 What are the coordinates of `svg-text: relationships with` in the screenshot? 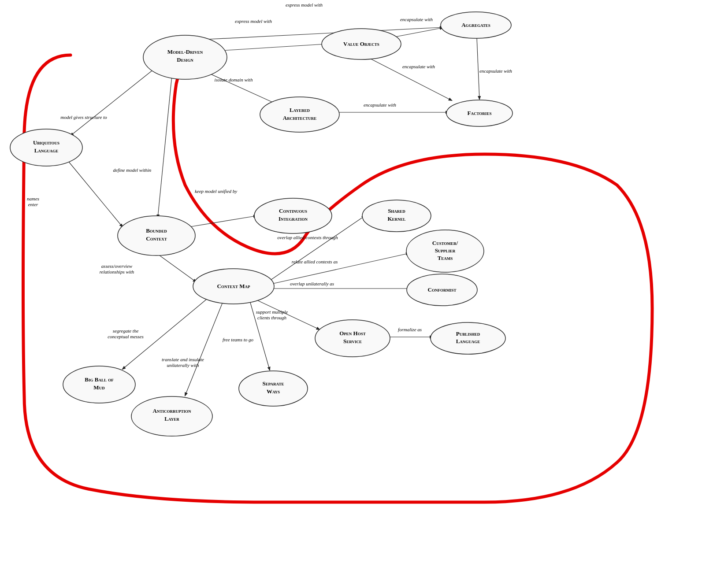 It's located at (117, 272).